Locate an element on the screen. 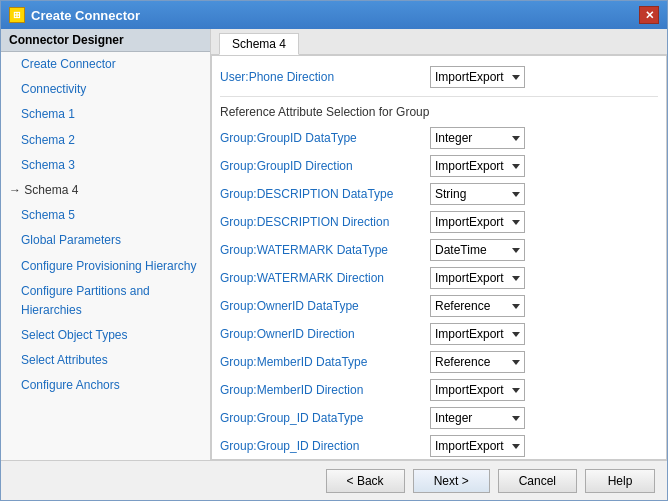 This screenshot has height=501, width=668. field-label-5: Group:WATERMARK Direction is located at coordinates (325, 278).